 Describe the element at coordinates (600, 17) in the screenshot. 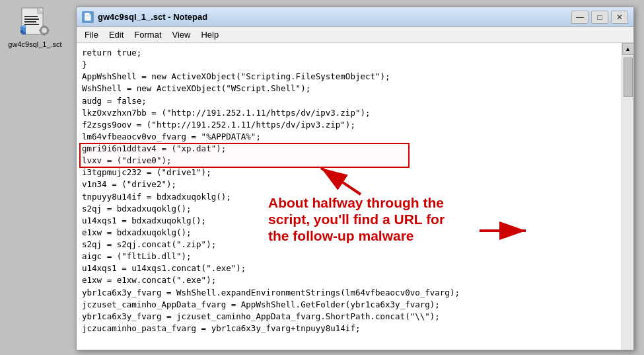

I see `maximize-button: □` at that location.